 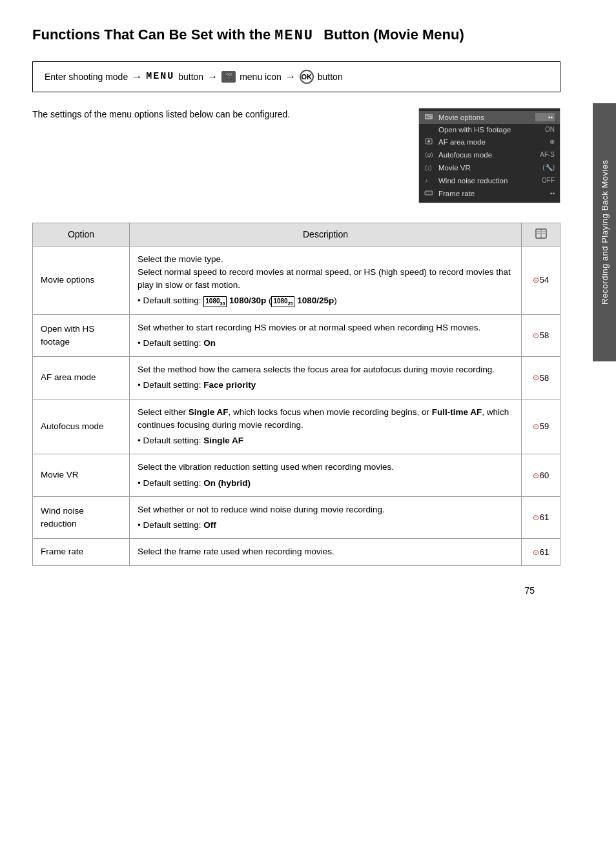 I want to click on option-name: Movie options, so click(x=81, y=280).